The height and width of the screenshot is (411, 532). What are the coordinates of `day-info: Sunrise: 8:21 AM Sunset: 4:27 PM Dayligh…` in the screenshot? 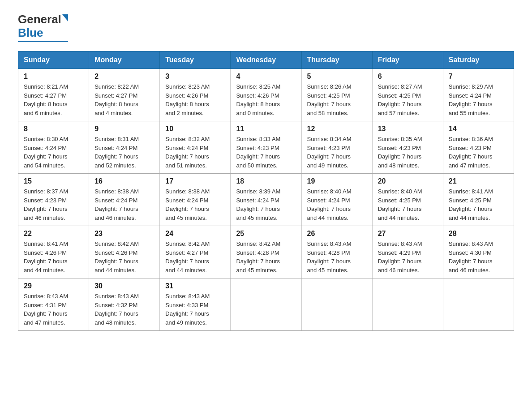 It's located at (54, 100).